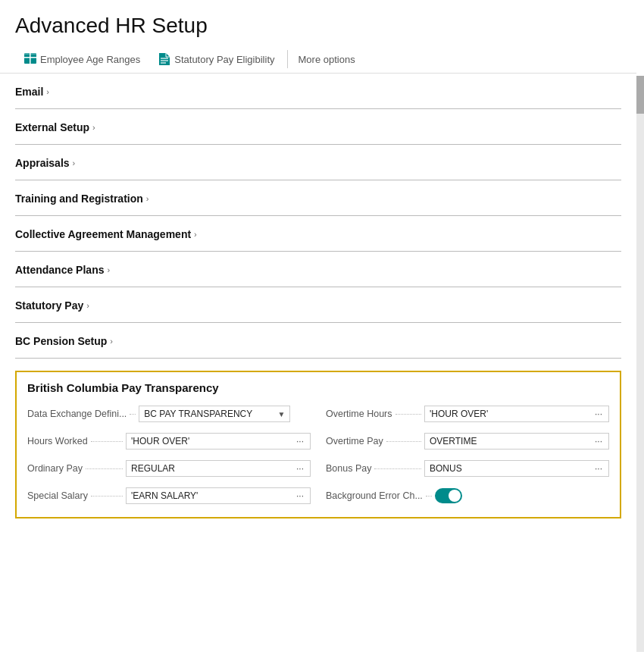 Image resolution: width=644 pixels, height=661 pixels. I want to click on ordinary-pay-label: Ordinary Pay, so click(55, 468).